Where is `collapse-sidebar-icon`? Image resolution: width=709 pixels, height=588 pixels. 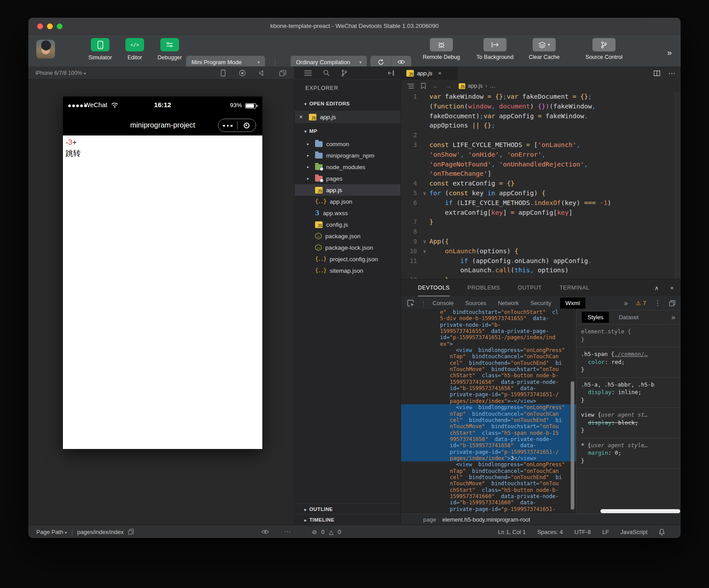
collapse-sidebar-icon is located at coordinates (391, 73).